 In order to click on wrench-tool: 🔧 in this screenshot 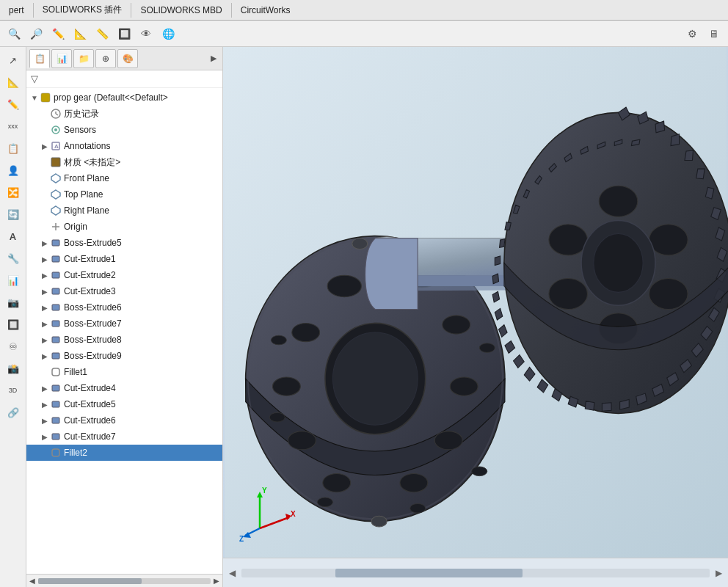, I will do `click(13, 258)`.